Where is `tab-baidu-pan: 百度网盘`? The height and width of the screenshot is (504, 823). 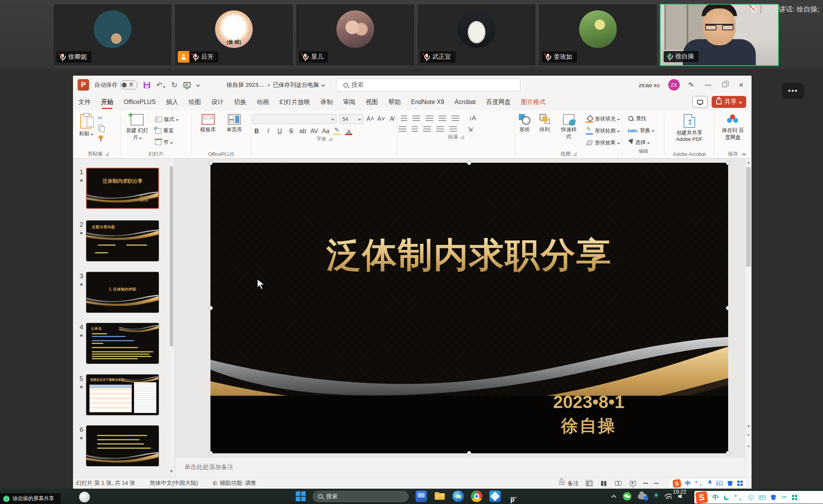 tab-baidu-pan: 百度网盘 is located at coordinates (498, 102).